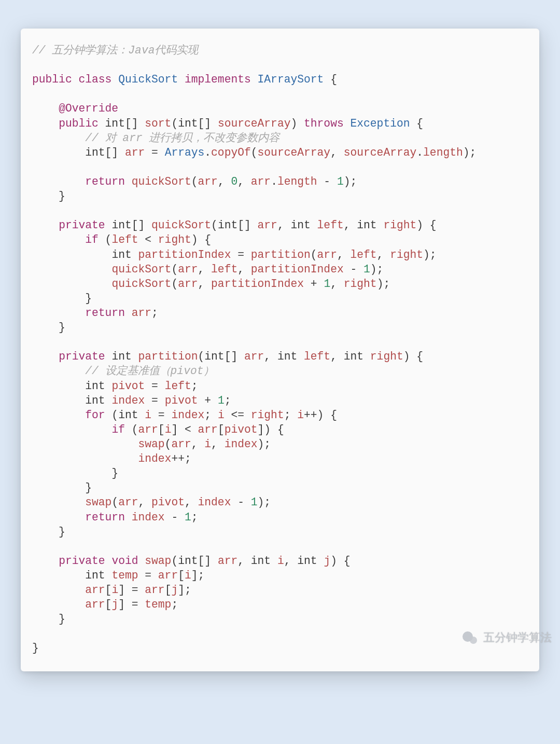  Describe the element at coordinates (181, 401) in the screenshot. I see `code-token: pivot` at that location.